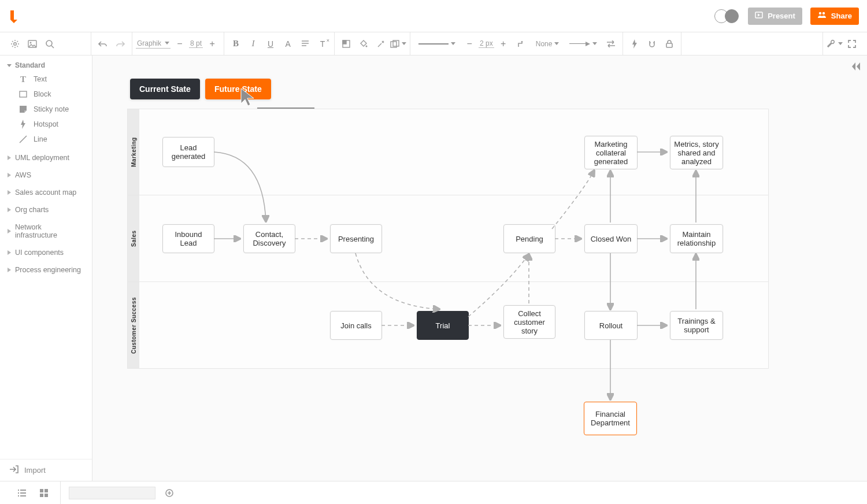 The width and height of the screenshot is (867, 504). What do you see at coordinates (188, 152) in the screenshot?
I see `node-lead-generated: Lead generated` at bounding box center [188, 152].